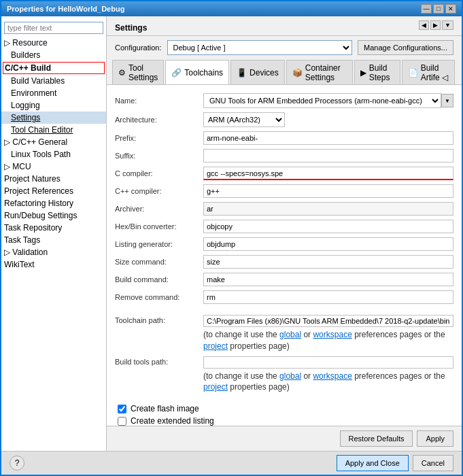  I want to click on sidebar-item-task-tags: Task Tags, so click(54, 240).